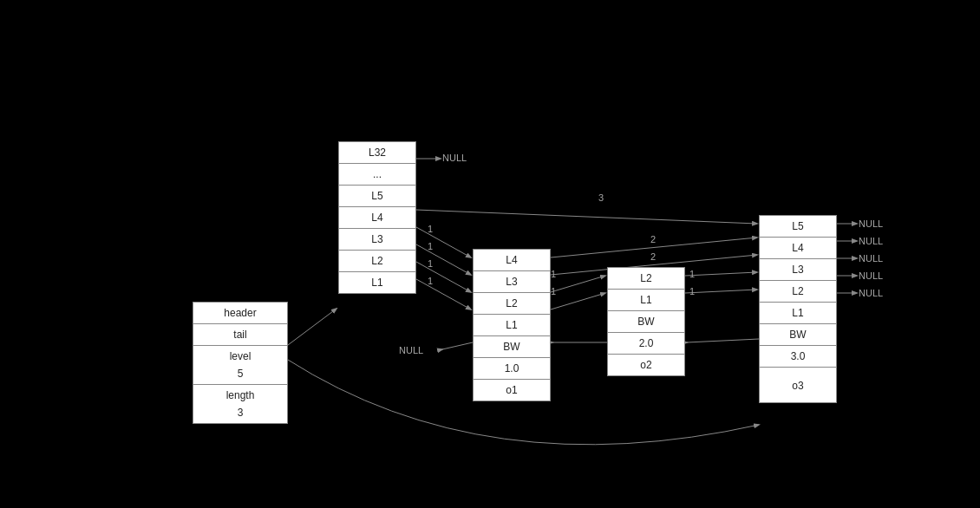 Image resolution: width=980 pixels, height=508 pixels. Describe the element at coordinates (798, 309) in the screenshot. I see `node3-box: L5 L4 L3 L2 L1 BW 3.0 o3` at that location.